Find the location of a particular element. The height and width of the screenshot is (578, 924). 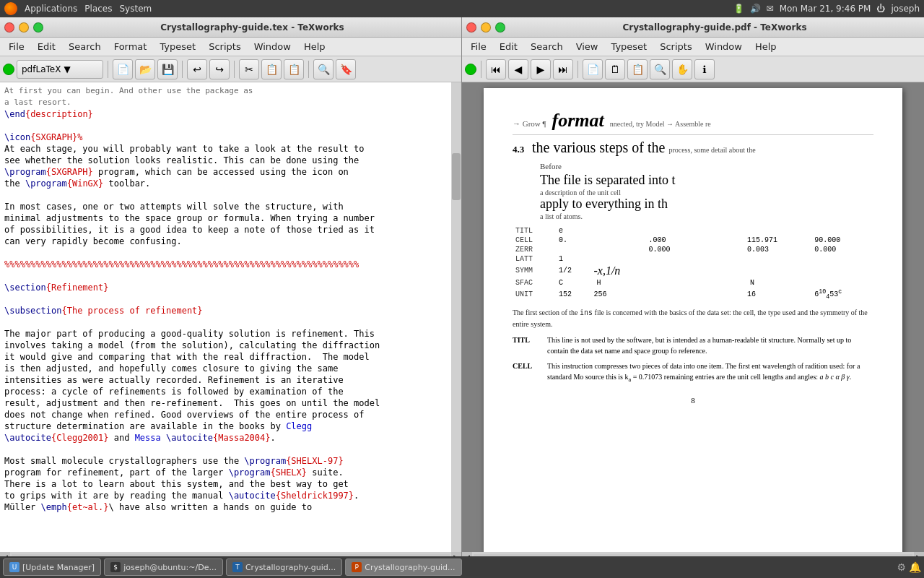

taskbar-label-tex: Crystallography-guid... is located at coordinates (290, 568).